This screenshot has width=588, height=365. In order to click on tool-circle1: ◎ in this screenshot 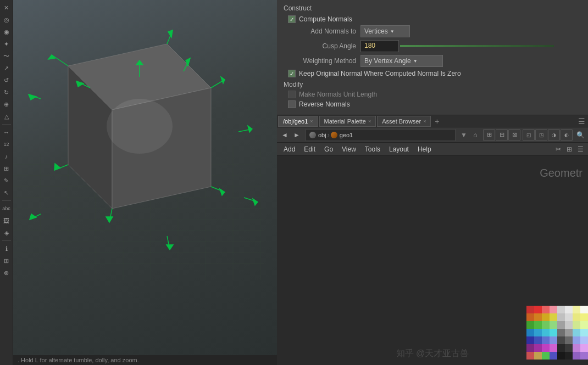, I will do `click(7, 20)`.